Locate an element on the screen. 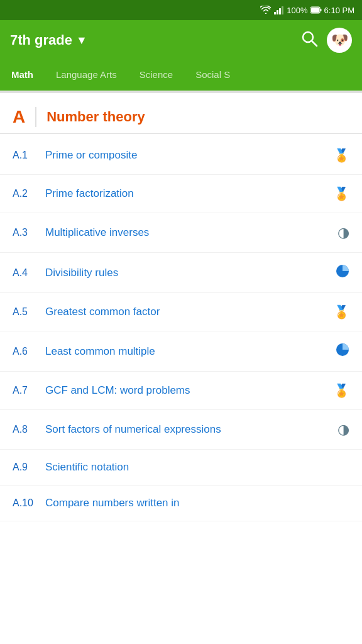  tab-social-studies: Social S is located at coordinates (212, 74).